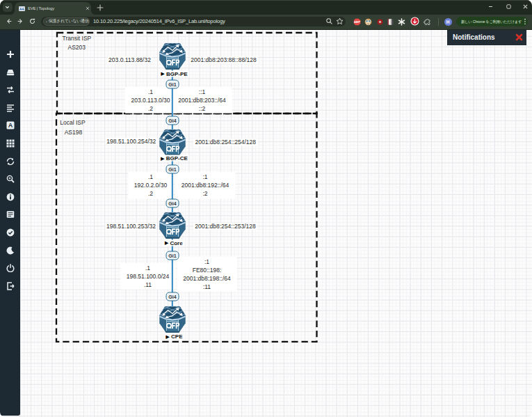 The height and width of the screenshot is (417, 532). I want to click on tab-title: EVE | Topology, so click(54, 8).